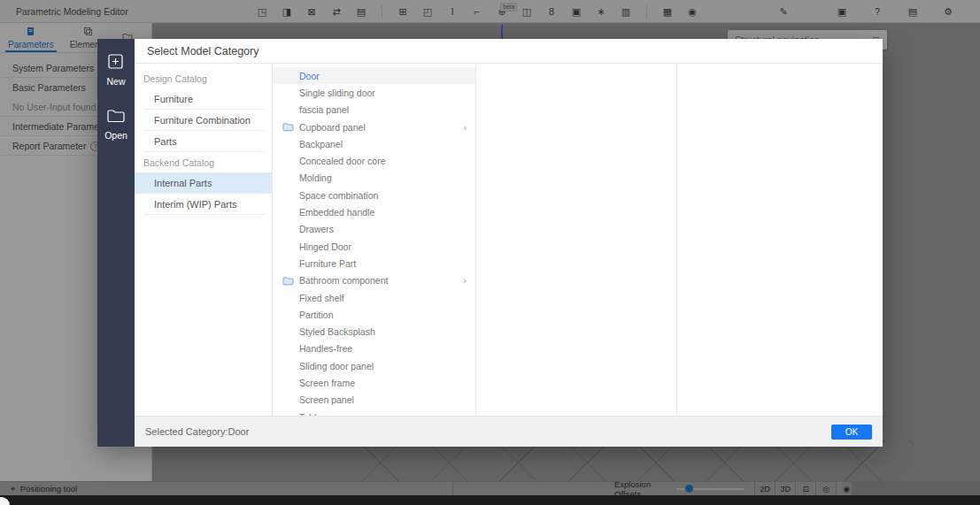 Image resolution: width=980 pixels, height=505 pixels. What do you see at coordinates (374, 264) in the screenshot?
I see `category-item: Furniture Part` at bounding box center [374, 264].